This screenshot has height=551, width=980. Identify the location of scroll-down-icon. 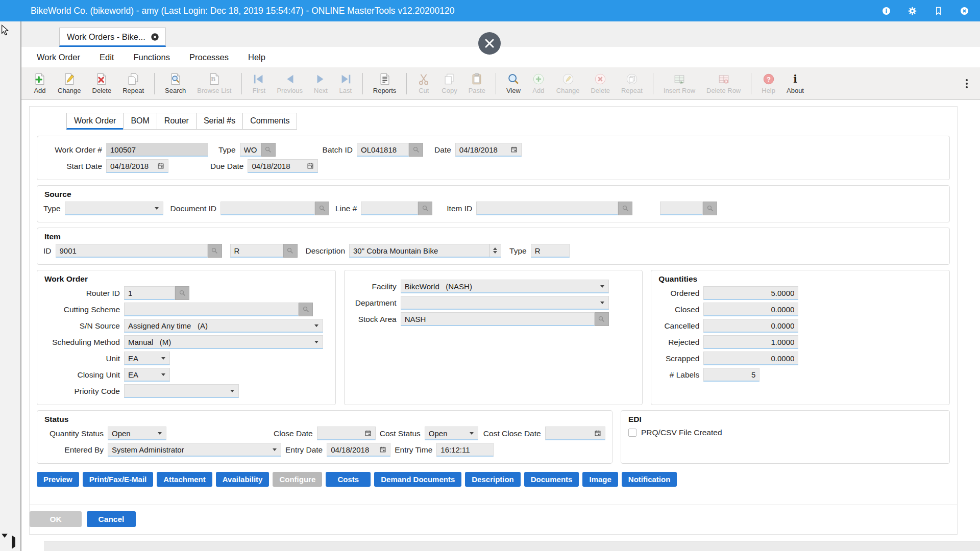
(5, 540).